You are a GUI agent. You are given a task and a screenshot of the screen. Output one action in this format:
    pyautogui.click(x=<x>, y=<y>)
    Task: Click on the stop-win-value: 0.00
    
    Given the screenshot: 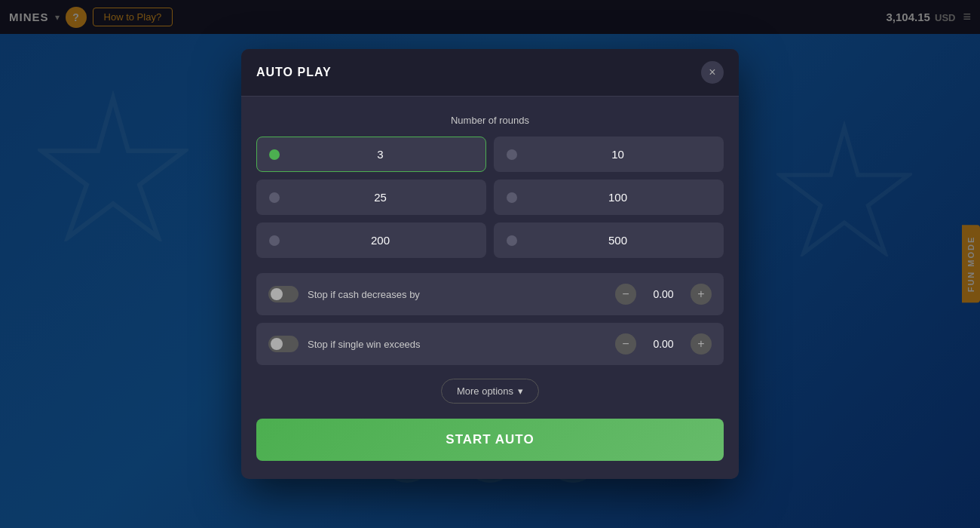 What is the action you would take?
    pyautogui.click(x=663, y=344)
    